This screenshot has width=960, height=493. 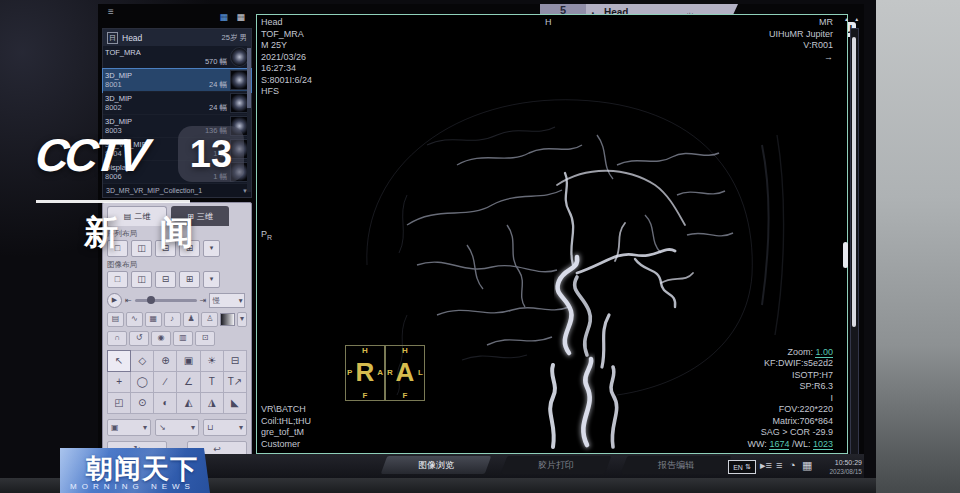 I want to click on program-banner: 朝闻天下 MORNING NEWS, so click(x=135, y=470).